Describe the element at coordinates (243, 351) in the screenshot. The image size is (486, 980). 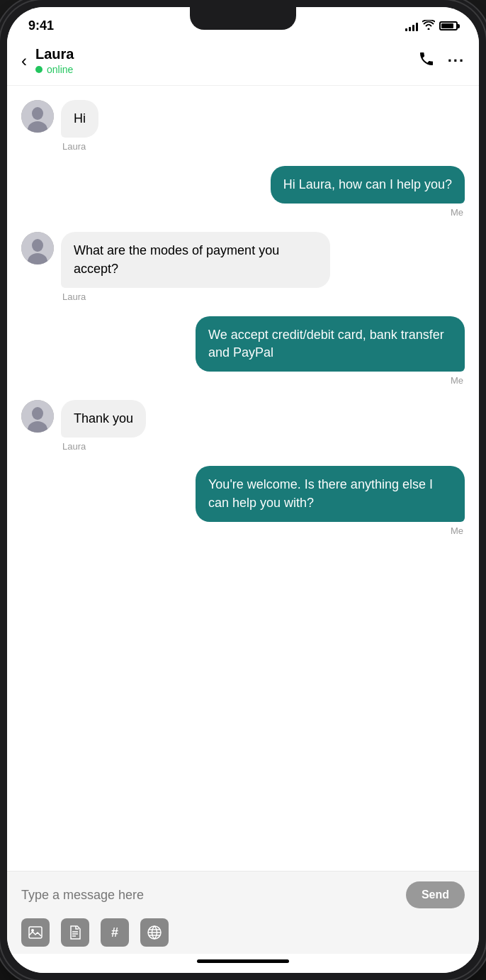
I see `message-group: We accept credit/debit card, bank transf…` at that location.